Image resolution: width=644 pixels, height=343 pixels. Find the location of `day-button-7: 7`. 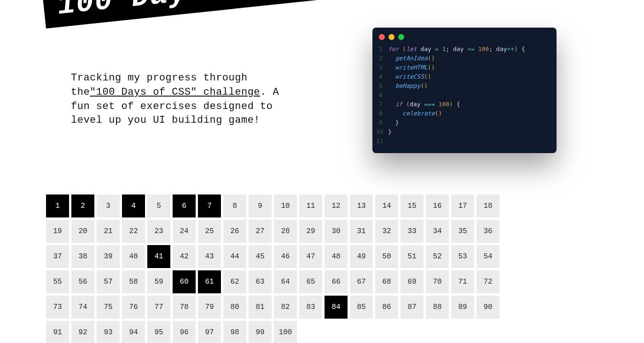

day-button-7: 7 is located at coordinates (209, 206).